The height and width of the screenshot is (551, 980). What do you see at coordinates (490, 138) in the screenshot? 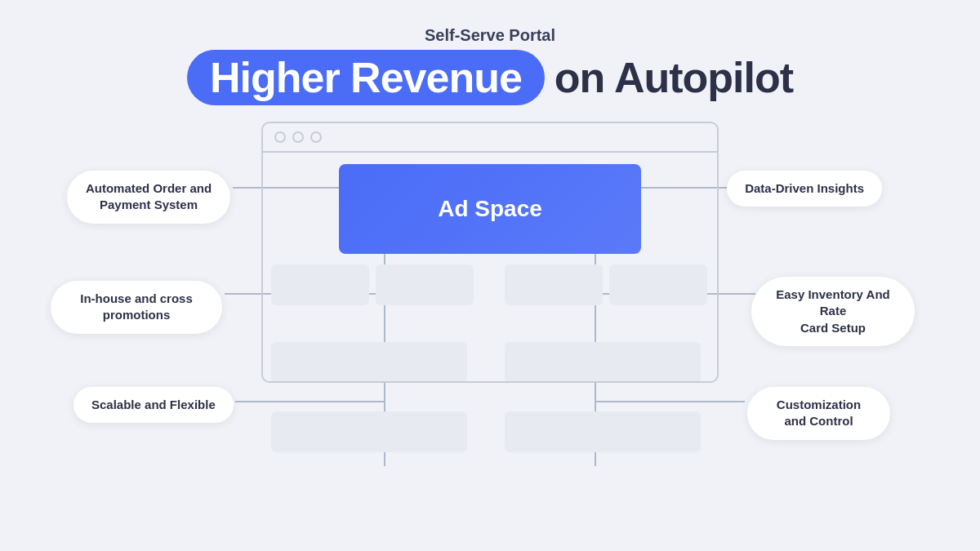
I see `browser-toolbar` at bounding box center [490, 138].